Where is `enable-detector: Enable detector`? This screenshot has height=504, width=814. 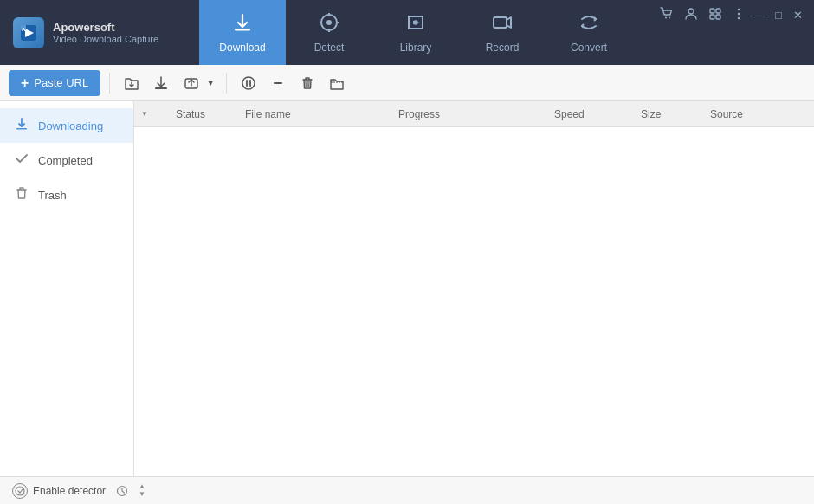 enable-detector: Enable detector is located at coordinates (59, 491).